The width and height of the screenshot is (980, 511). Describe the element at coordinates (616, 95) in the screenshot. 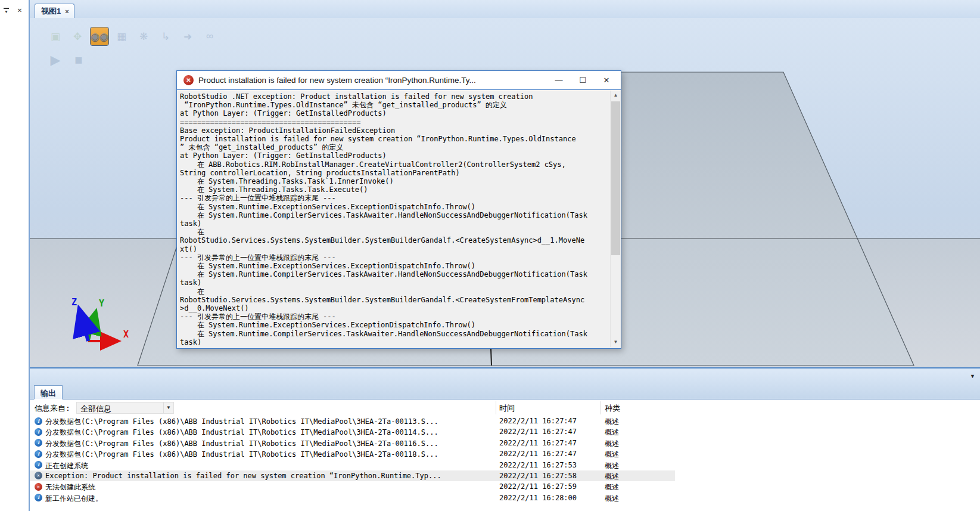

I see `scroll-up-icon: ▲` at that location.